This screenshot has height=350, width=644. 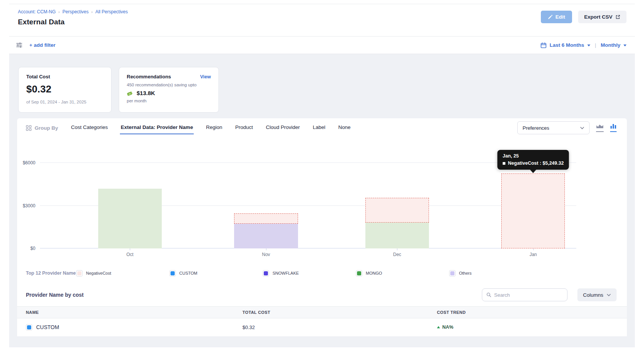 What do you see at coordinates (37, 12) in the screenshot?
I see `breadcrumb-account: Account: CCM-NG` at bounding box center [37, 12].